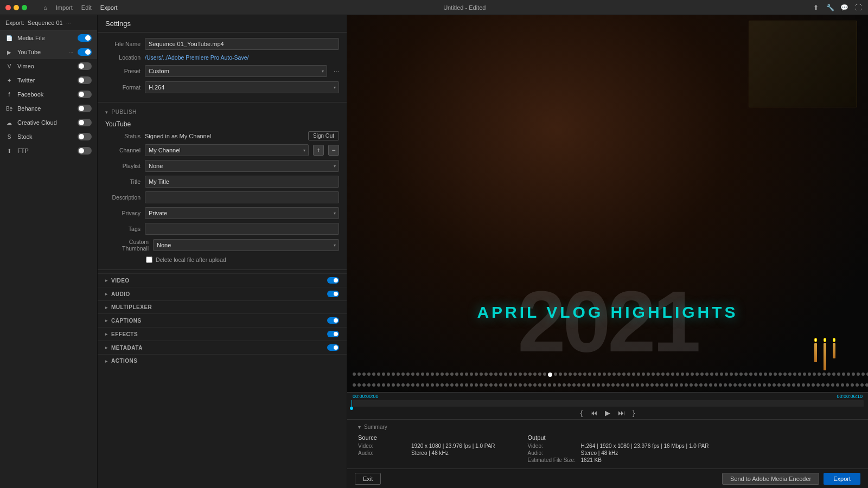 This screenshot has height=488, width=868. I want to click on facebook-toggle, so click(85, 94).